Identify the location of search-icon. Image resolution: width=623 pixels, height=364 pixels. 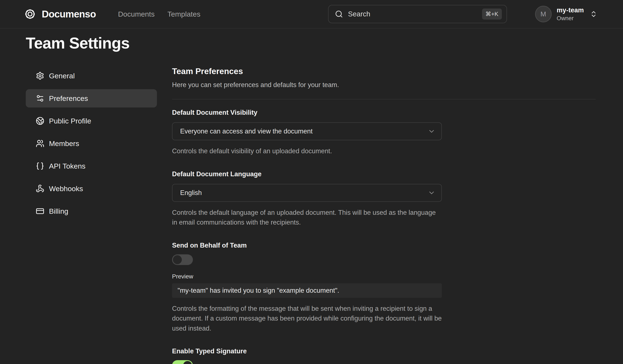
(339, 14).